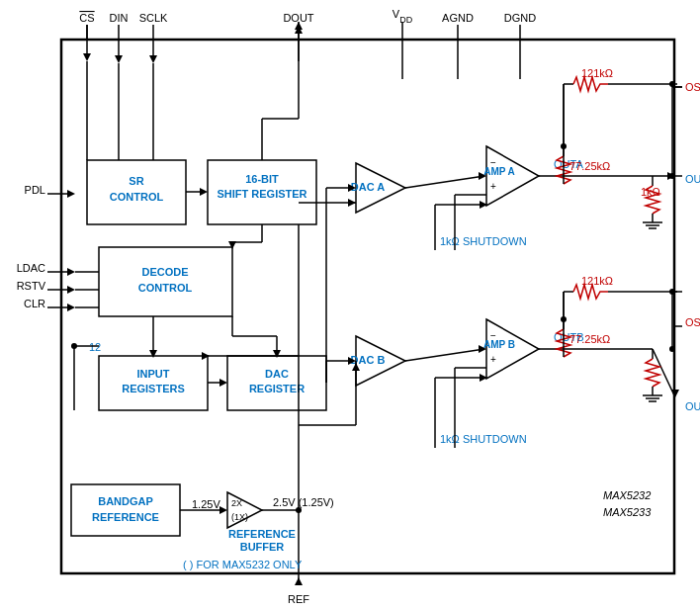 This screenshot has width=700, height=610. I want to click on r77k-b-label: 77.25kΩ, so click(589, 339).